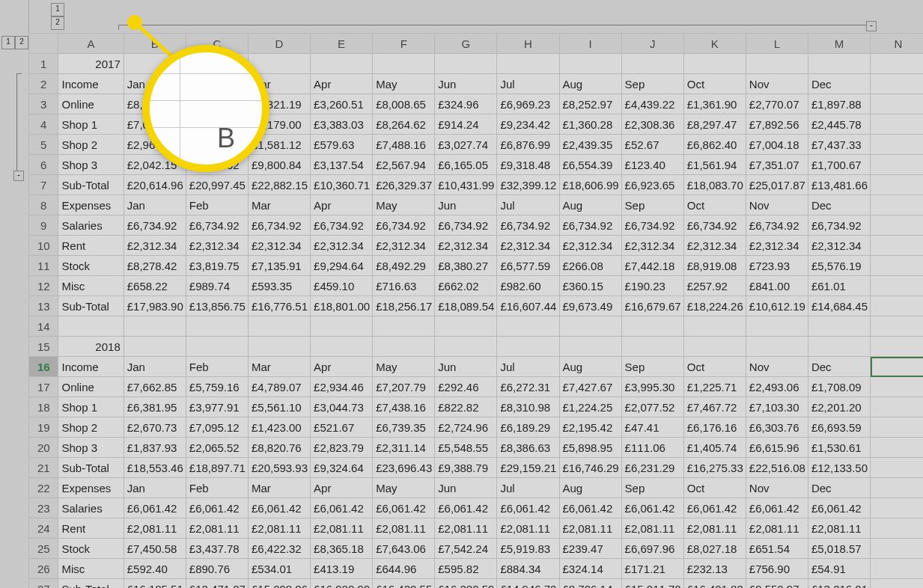 This screenshot has height=588, width=923. Describe the element at coordinates (154, 326) in the screenshot. I see `cell-B14` at that location.